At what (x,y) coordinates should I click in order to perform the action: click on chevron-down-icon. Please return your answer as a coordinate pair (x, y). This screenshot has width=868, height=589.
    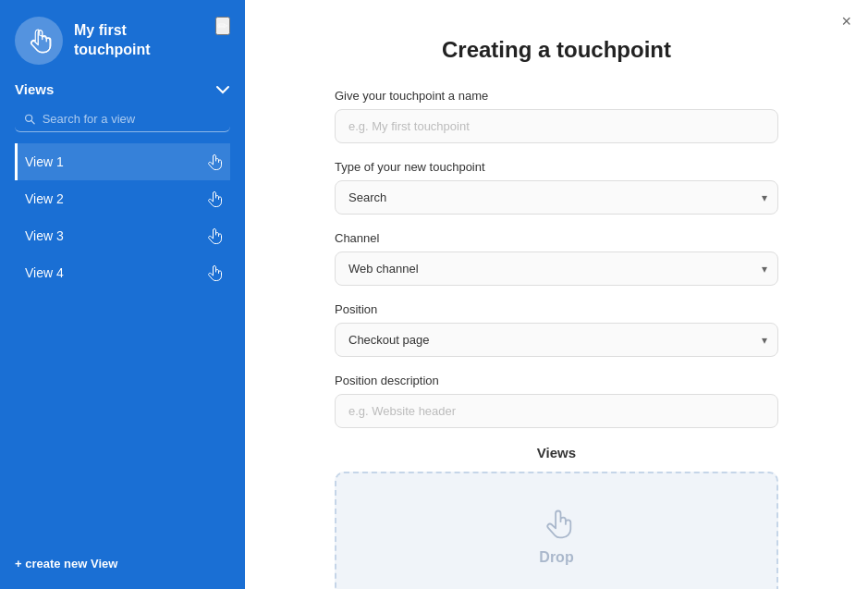
    Looking at the image, I should click on (223, 90).